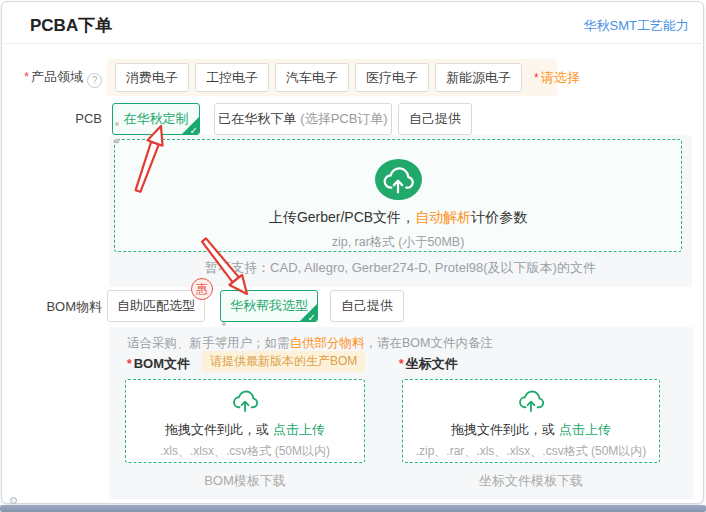  I want to click on coord-template-download-link: 坐标文件模板下载, so click(531, 481).